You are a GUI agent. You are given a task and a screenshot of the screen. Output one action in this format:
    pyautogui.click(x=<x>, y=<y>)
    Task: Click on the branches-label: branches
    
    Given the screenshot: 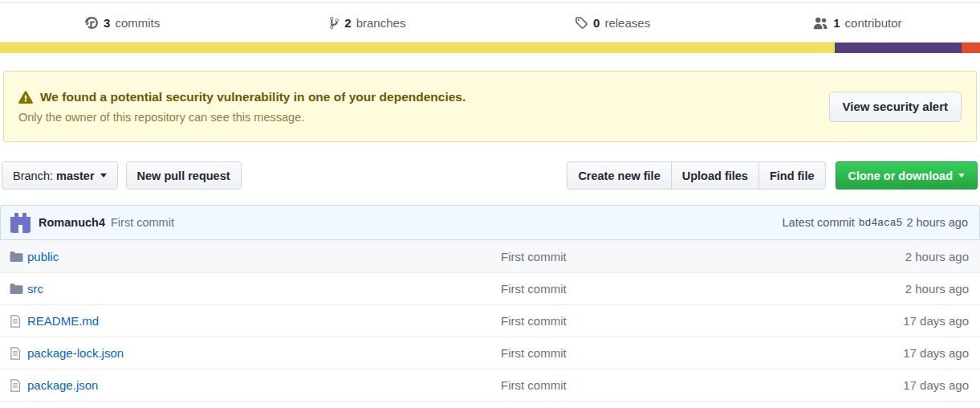 What is the action you would take?
    pyautogui.click(x=381, y=22)
    